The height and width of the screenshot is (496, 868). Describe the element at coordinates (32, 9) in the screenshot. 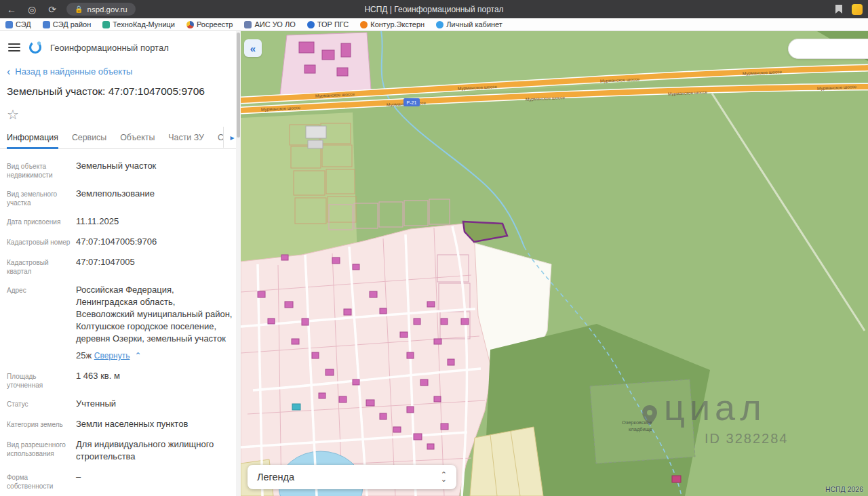

I see `site-info-icon: ◎` at that location.